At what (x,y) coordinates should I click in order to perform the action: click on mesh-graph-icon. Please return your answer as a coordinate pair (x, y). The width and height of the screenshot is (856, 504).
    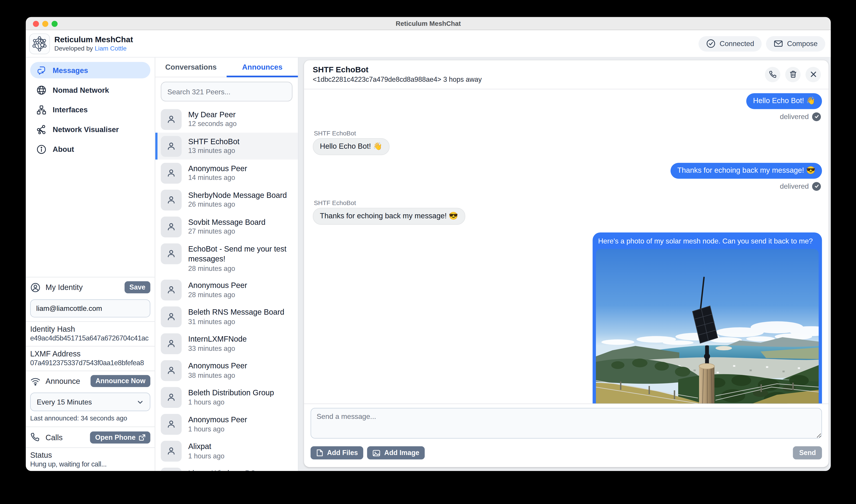
    Looking at the image, I should click on (39, 43).